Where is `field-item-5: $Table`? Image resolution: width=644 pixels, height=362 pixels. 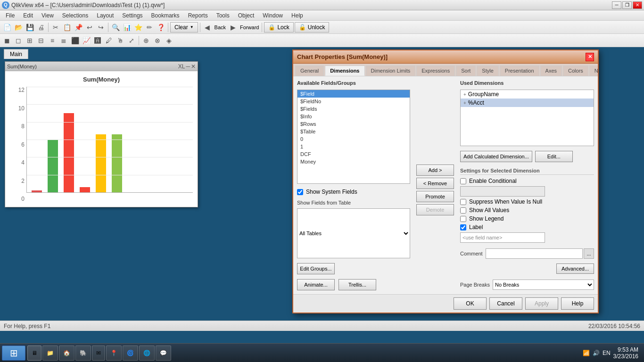 field-item-5: $Table is located at coordinates (354, 132).